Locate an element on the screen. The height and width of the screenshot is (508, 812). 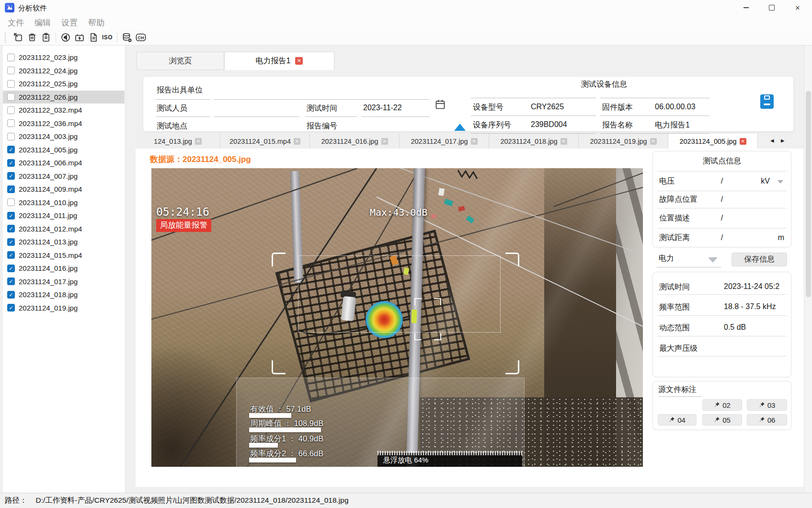
unit-label: m is located at coordinates (781, 238).